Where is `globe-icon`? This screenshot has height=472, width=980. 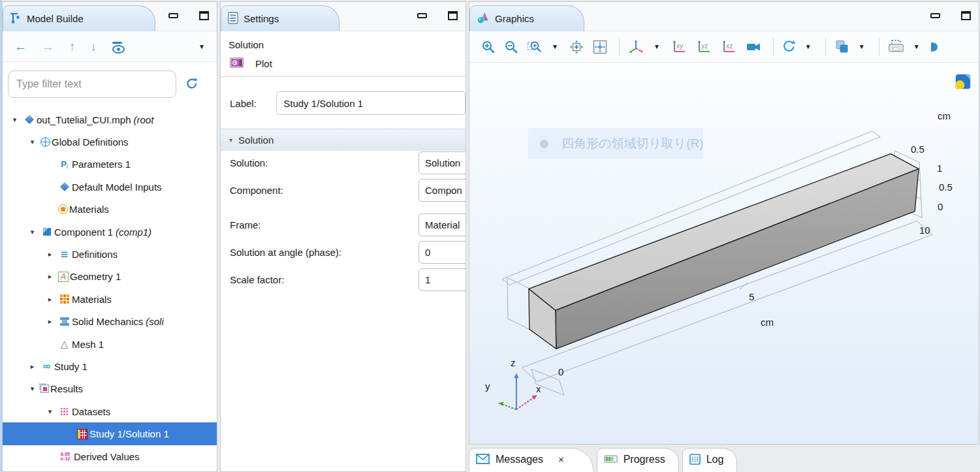
globe-icon is located at coordinates (46, 142).